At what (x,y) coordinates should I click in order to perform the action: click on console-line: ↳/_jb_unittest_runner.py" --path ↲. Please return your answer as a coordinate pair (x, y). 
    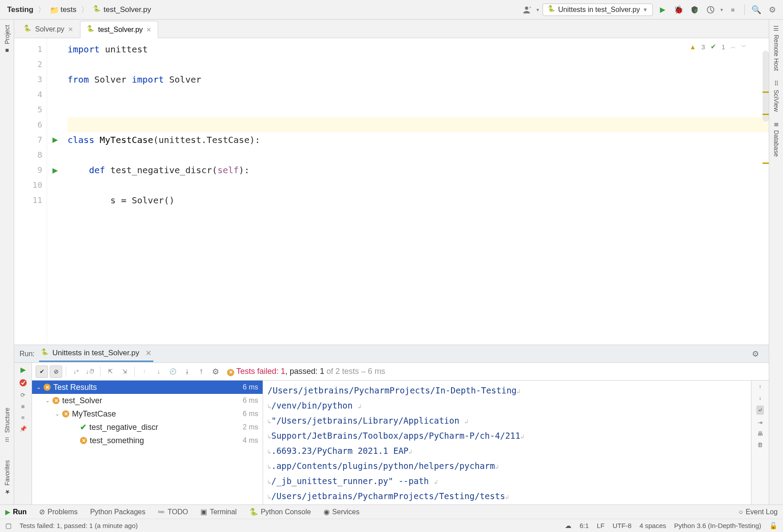
    Looking at the image, I should click on (507, 481).